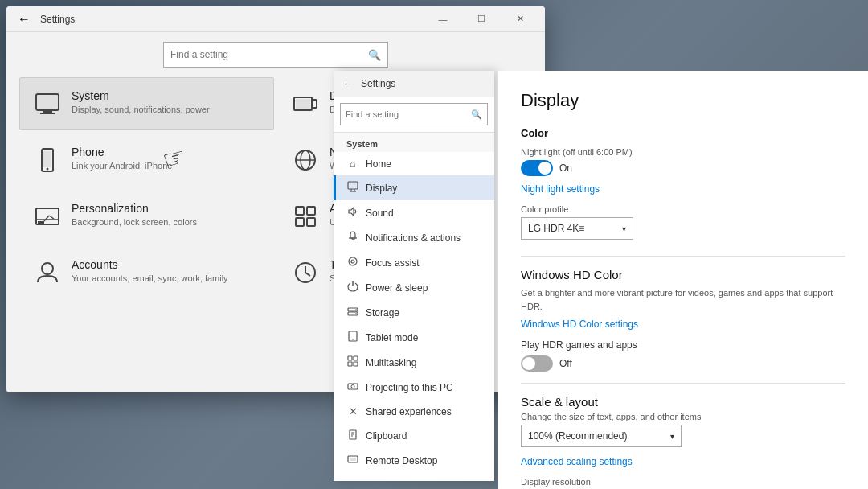 The height and width of the screenshot is (489, 868). What do you see at coordinates (24, 19) in the screenshot?
I see `back-button-bg: ←` at bounding box center [24, 19].